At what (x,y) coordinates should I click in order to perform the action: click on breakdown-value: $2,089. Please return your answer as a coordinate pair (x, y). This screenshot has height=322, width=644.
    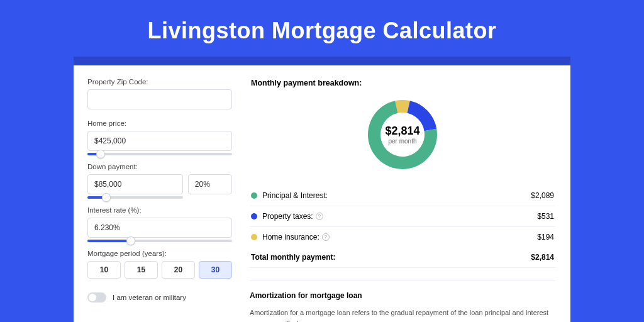
    Looking at the image, I should click on (542, 196).